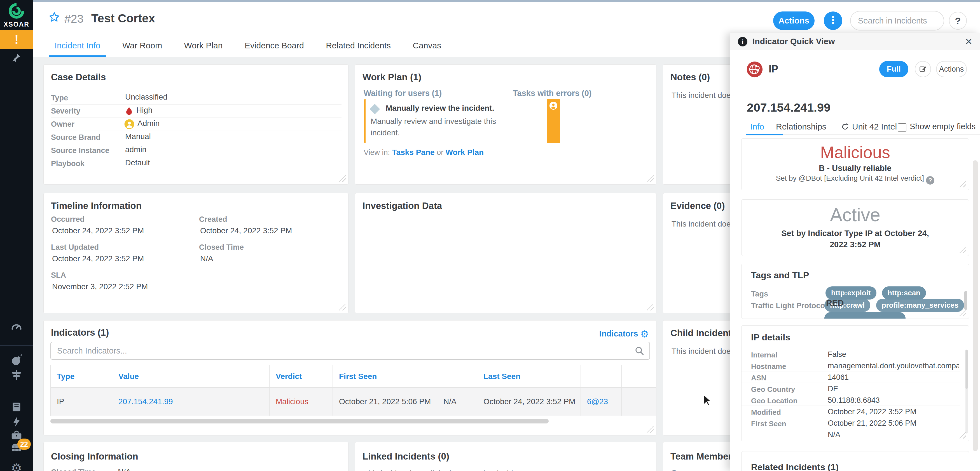 The height and width of the screenshot is (471, 980). I want to click on panel-title: Indicators (1), so click(80, 333).